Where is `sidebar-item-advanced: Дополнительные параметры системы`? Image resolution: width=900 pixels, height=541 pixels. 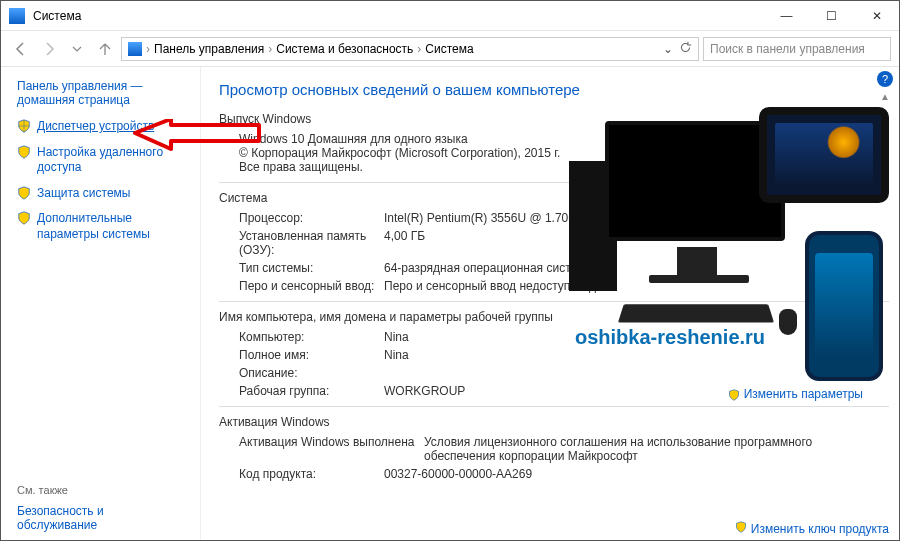
sidebar-item-advanced: Дополнительные параметры системы is located at coordinates (106, 226).